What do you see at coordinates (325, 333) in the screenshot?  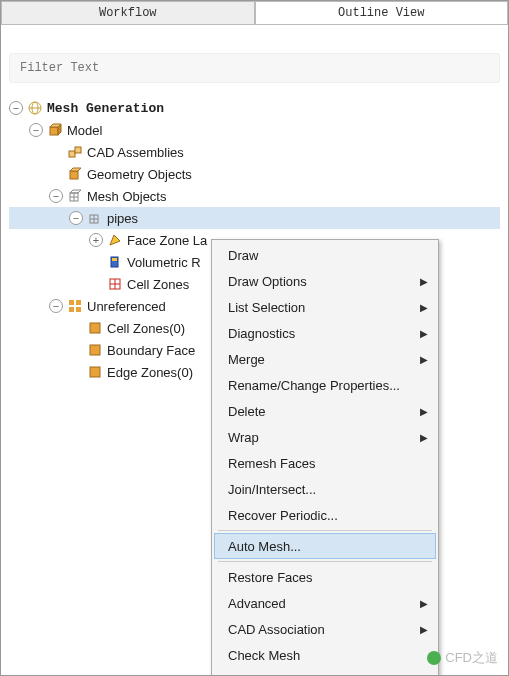 I see `menu-diagnostics: Diagnostics▶` at bounding box center [325, 333].